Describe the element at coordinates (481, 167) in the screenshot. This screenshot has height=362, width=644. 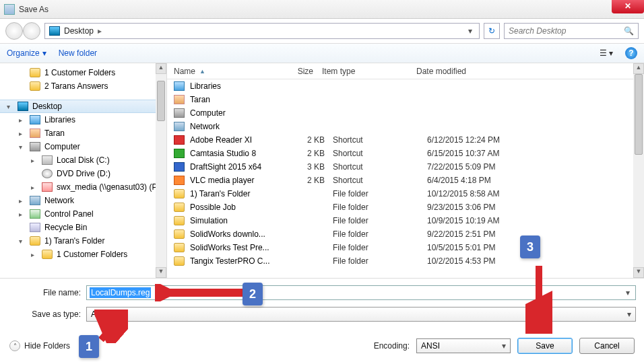
I see `item-date: 7/22/2015 5:09 PM` at that location.